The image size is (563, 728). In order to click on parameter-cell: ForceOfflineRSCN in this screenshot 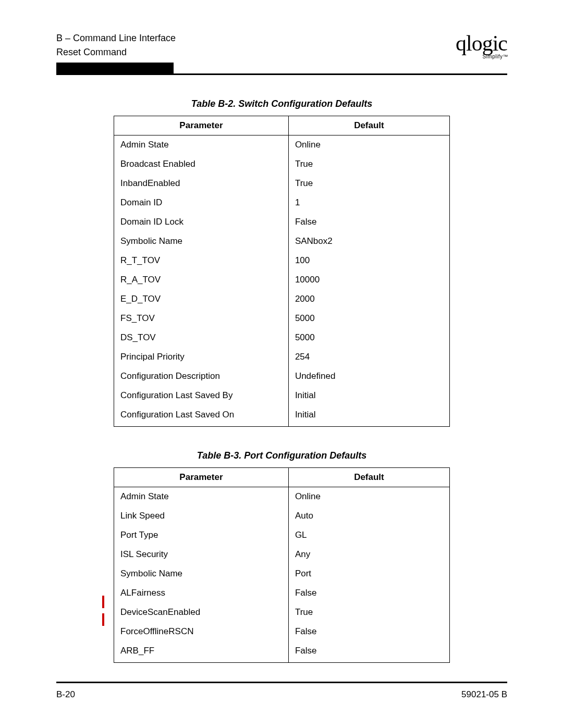, I will do `click(201, 632)`.